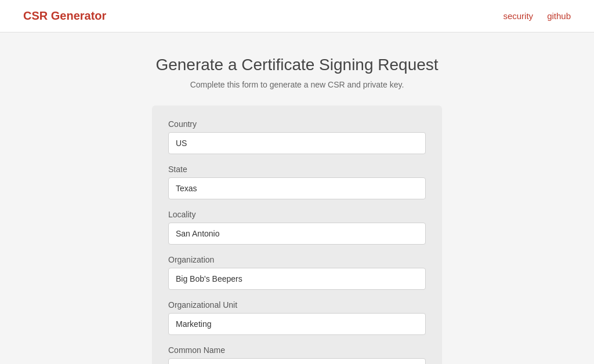 The width and height of the screenshot is (594, 364). What do you see at coordinates (297, 143) in the screenshot?
I see `country-input` at bounding box center [297, 143].